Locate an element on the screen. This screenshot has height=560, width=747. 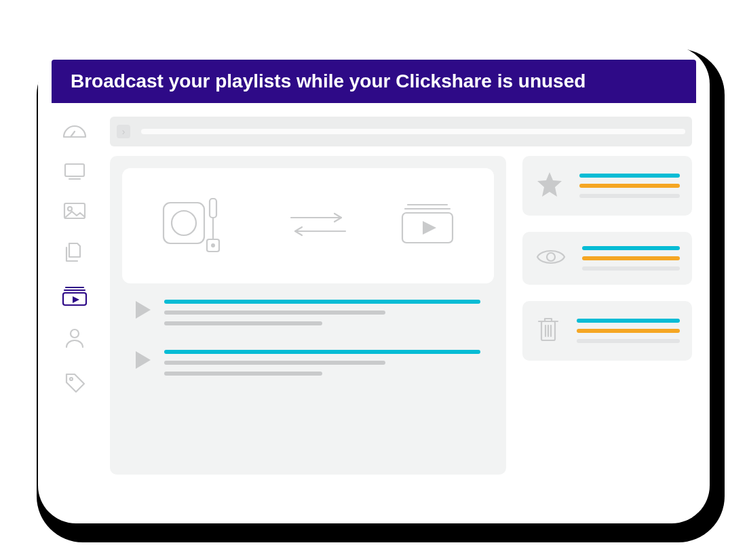
eye-icon is located at coordinates (551, 258).